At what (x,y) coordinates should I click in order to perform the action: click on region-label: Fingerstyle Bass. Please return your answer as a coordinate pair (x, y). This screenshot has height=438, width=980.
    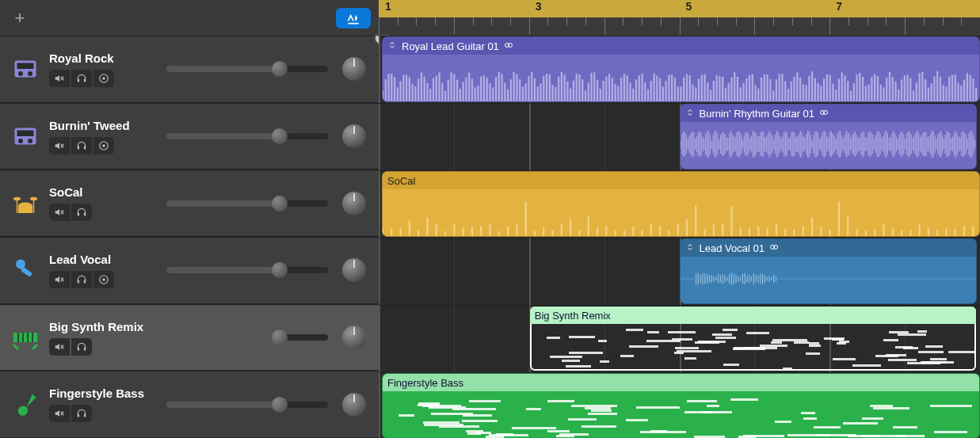
    Looking at the image, I should click on (425, 383).